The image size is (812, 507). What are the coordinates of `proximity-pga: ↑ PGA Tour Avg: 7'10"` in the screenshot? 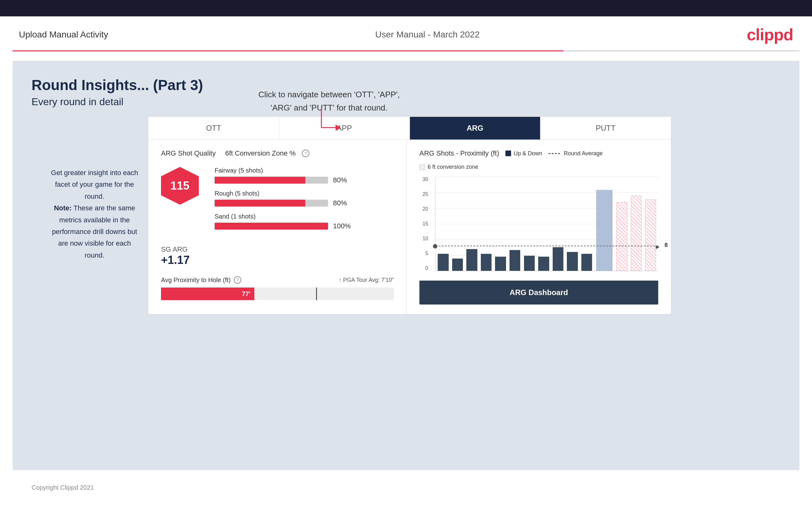 It's located at (366, 280).